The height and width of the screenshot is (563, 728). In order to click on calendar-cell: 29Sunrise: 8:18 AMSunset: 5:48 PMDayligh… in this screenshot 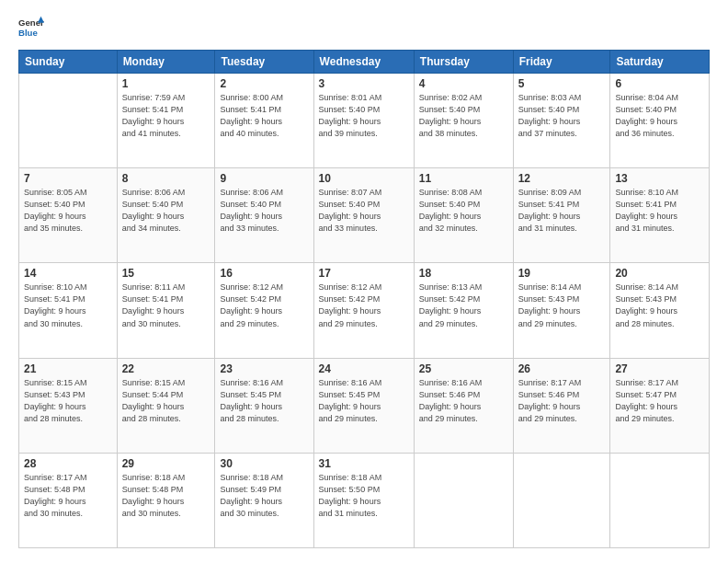, I will do `click(165, 500)`.